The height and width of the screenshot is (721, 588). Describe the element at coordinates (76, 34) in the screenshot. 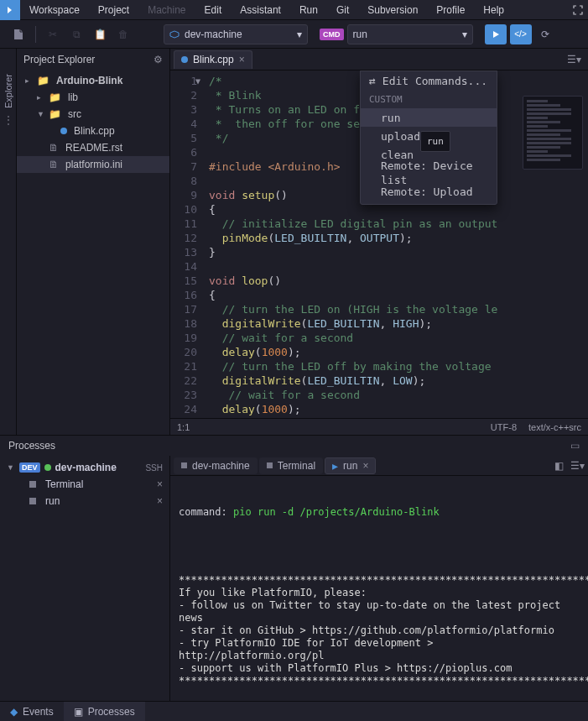

I see `copy-icon: ⧉` at that location.